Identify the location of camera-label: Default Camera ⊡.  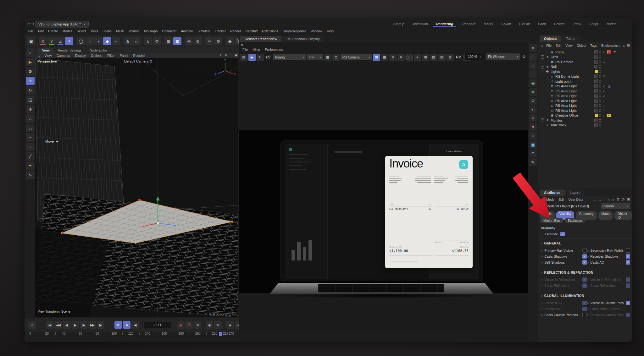
(138, 62).